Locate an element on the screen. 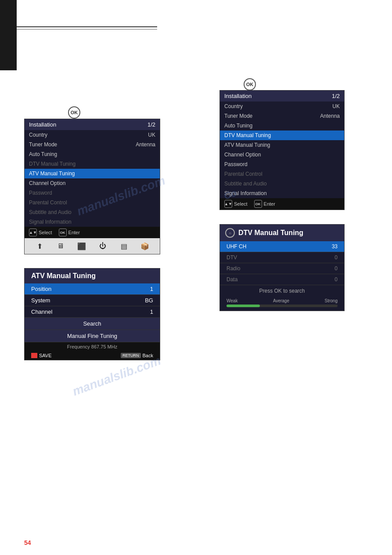 The width and height of the screenshot is (392, 555). dtv-title: DTV Manual Tuning is located at coordinates (271, 233).